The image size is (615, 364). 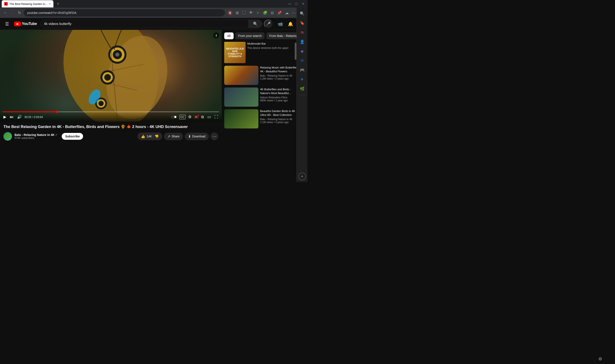 What do you see at coordinates (156, 24) in the screenshot?
I see `search-container: 🔍 🎤` at bounding box center [156, 24].